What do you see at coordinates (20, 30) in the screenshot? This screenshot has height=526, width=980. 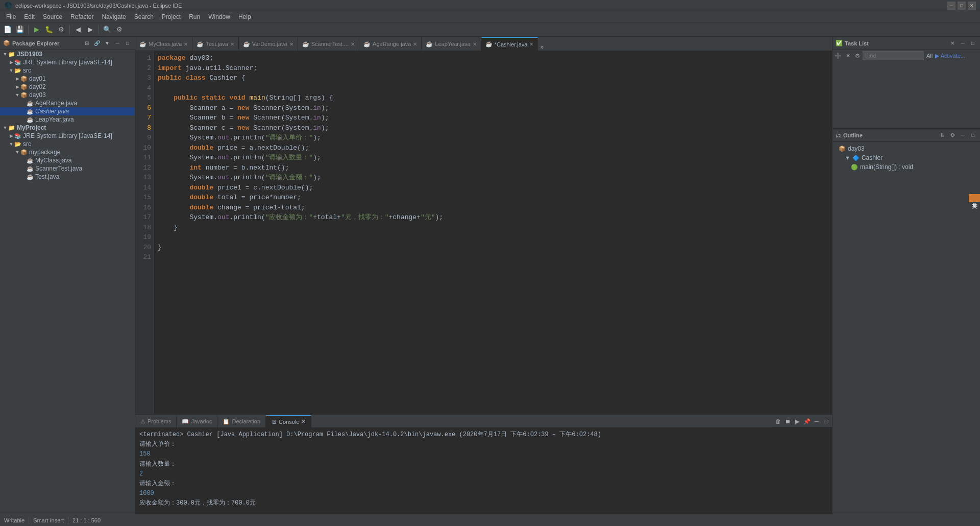 I see `save-button: 💾` at bounding box center [20, 30].